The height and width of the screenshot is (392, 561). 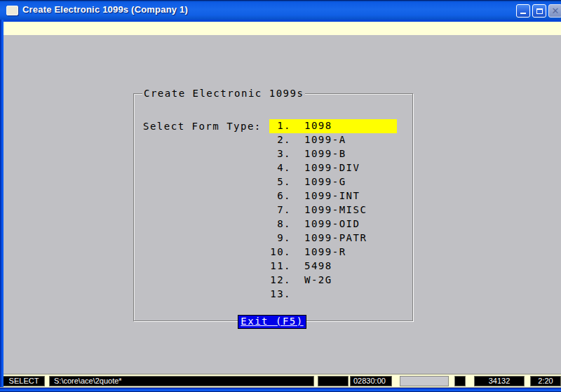 I want to click on window-left-border, so click(x=1, y=206).